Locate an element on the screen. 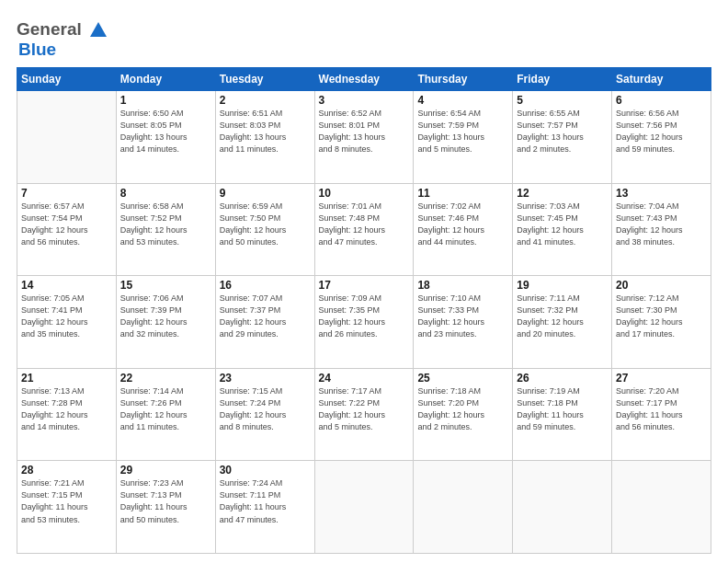 This screenshot has width=728, height=563. weekday-header-friday: Friday is located at coordinates (563, 79).